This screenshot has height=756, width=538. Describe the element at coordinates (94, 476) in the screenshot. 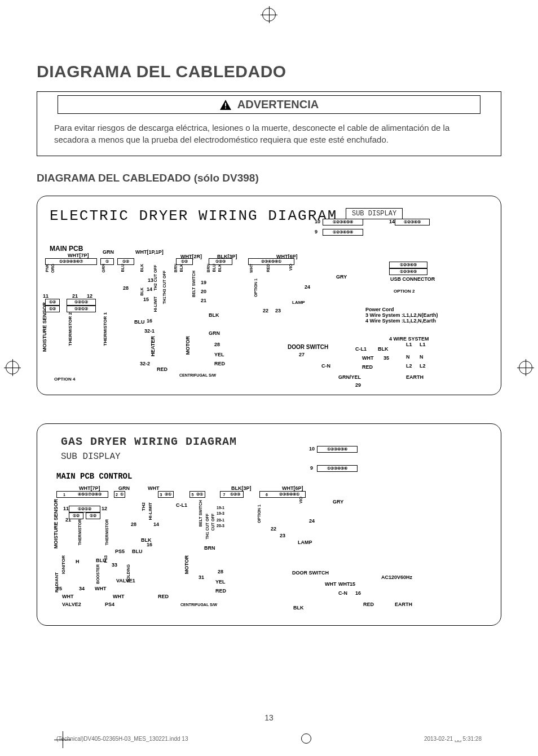

I see `main-pcb-label: MAIN PCB CONTROL` at that location.